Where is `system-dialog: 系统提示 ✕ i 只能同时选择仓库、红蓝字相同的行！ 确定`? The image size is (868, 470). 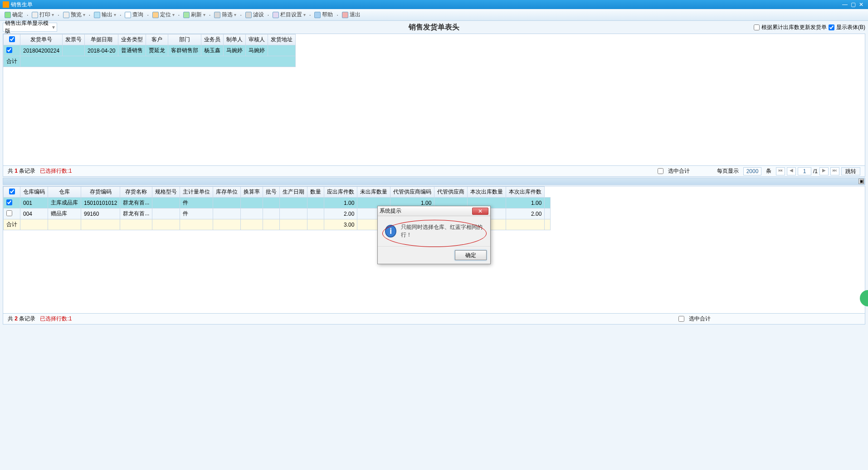 system-dialog: 系统提示 ✕ i 只能同时选择仓库、红蓝字相同的行！ 确定 is located at coordinates (434, 235).